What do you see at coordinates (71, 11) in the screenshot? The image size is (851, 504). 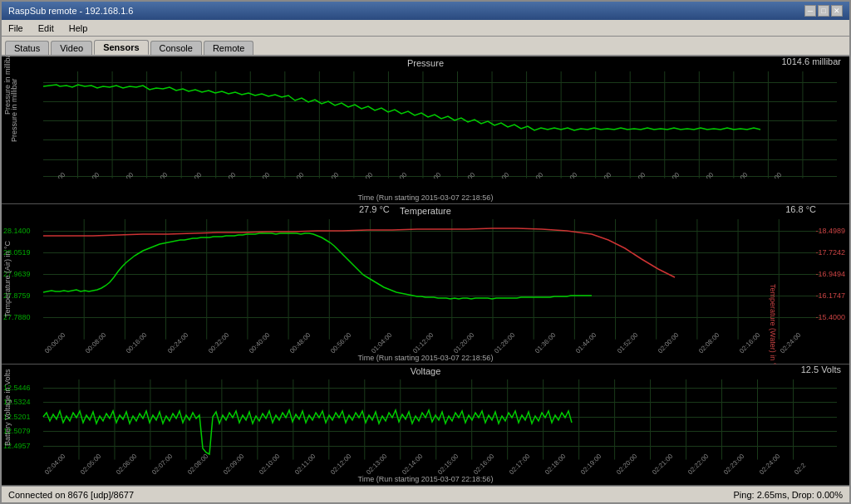 I see `window-title: RaspSub remote - 192.168.1.6` at bounding box center [71, 11].